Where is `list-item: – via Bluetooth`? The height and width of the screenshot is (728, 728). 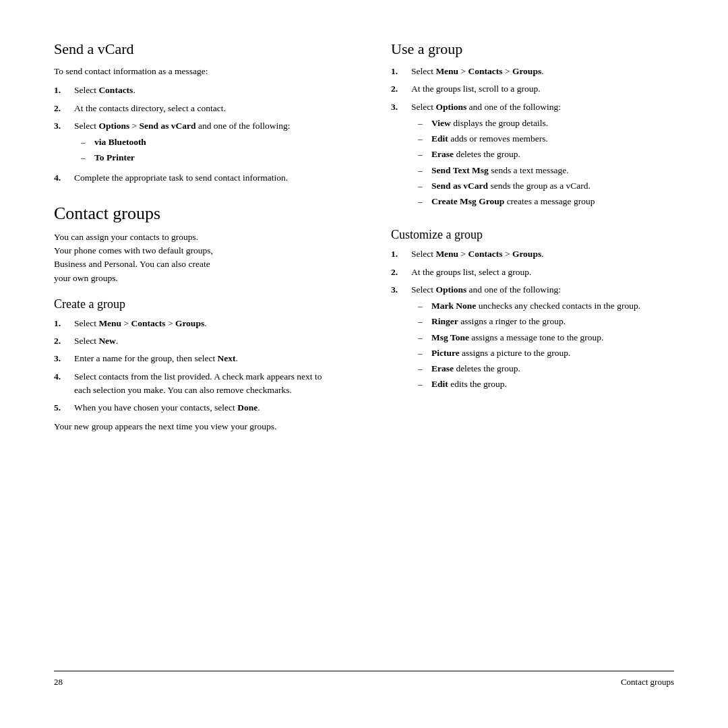
list-item: – via Bluetooth is located at coordinates (206, 142).